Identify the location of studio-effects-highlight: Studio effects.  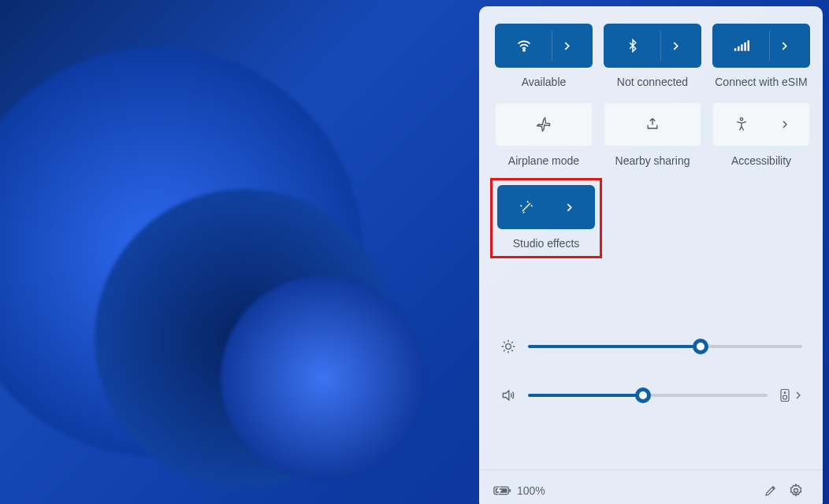
(546, 218).